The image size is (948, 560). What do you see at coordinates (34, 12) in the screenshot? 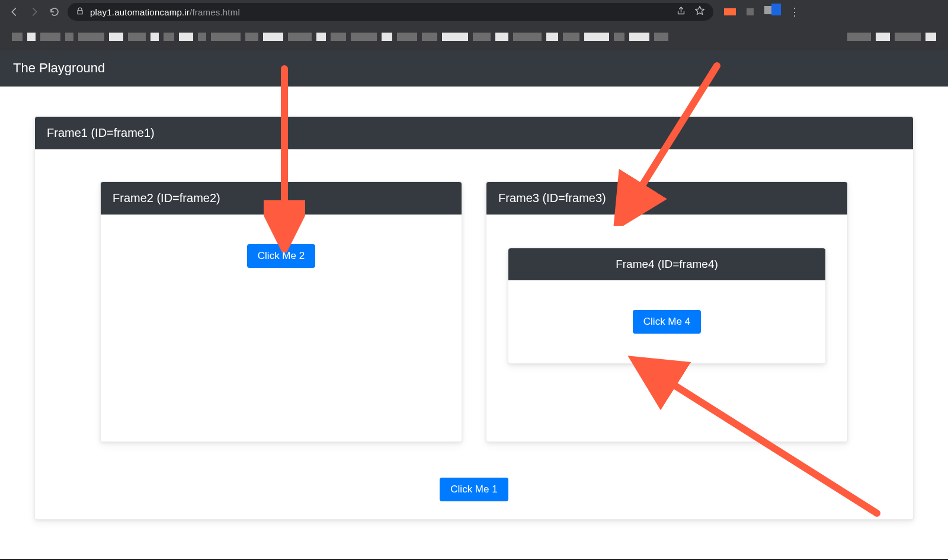
I see `forward-button` at bounding box center [34, 12].